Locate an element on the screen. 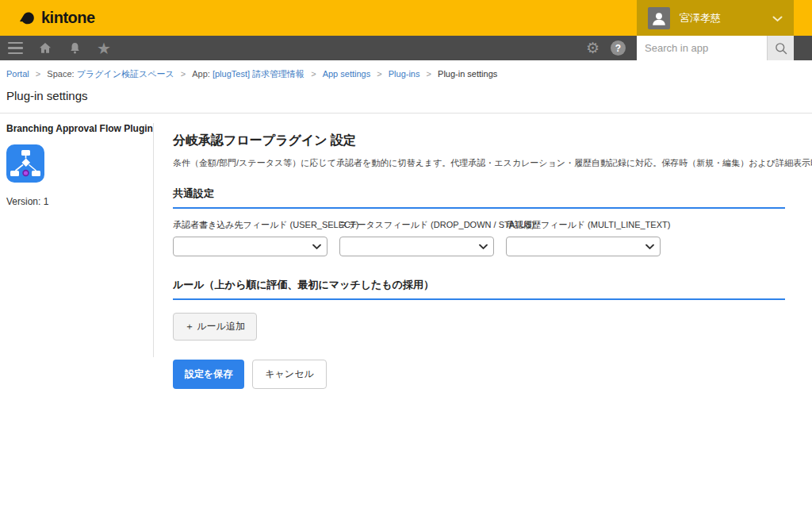  notifications-bell-icon is located at coordinates (75, 48).